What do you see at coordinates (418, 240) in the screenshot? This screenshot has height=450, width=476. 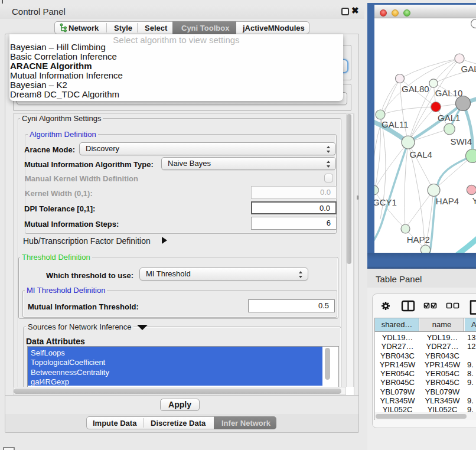 I see `svg-text: HAP2` at bounding box center [418, 240].